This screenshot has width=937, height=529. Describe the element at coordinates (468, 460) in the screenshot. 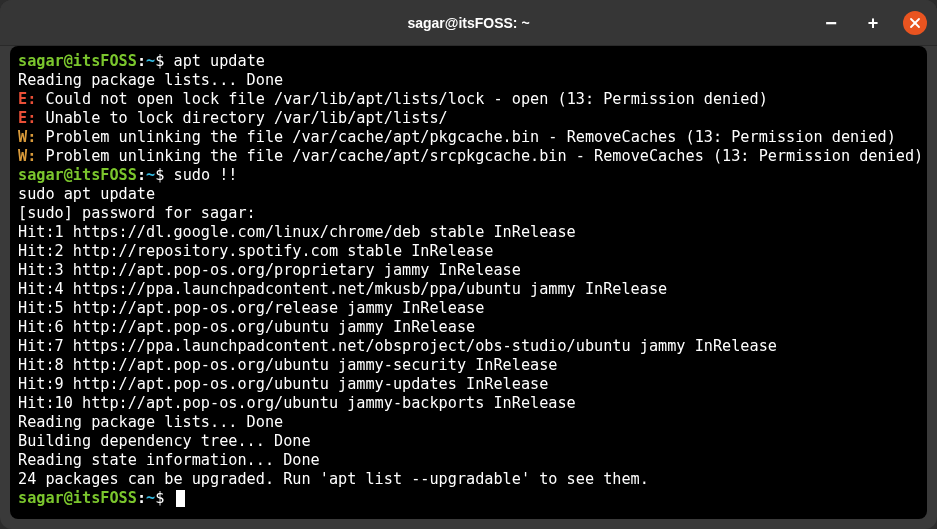

I see `output-line: Reading state information... Done` at that location.